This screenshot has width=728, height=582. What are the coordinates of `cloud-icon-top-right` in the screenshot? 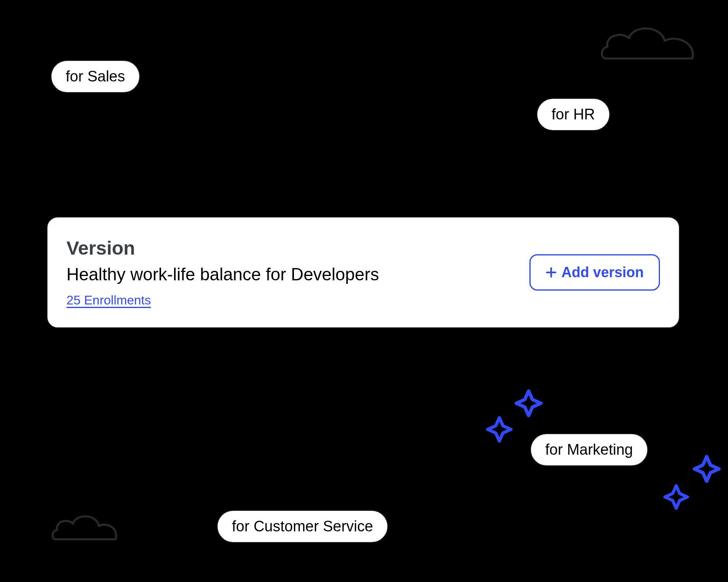 It's located at (649, 43).